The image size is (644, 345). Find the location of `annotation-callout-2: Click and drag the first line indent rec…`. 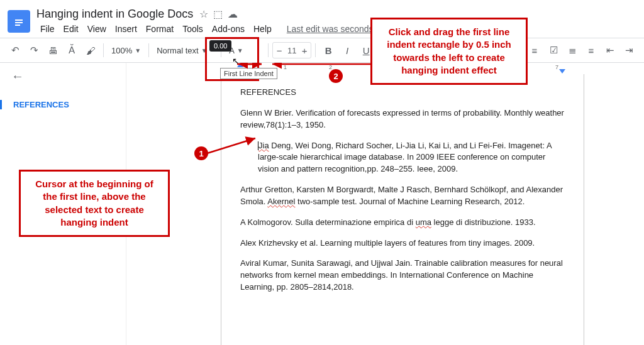

annotation-callout-2: Click and drag the first line indent rec… is located at coordinates (449, 52).